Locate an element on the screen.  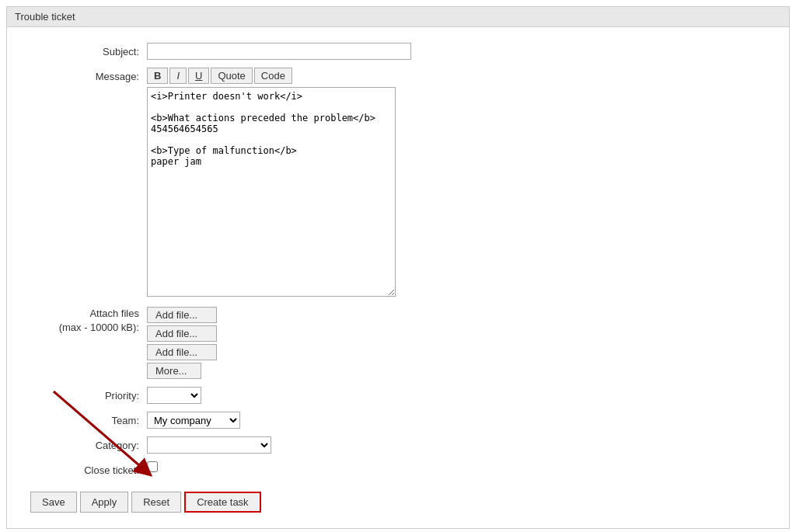
quote-button: Quote is located at coordinates (232, 76).